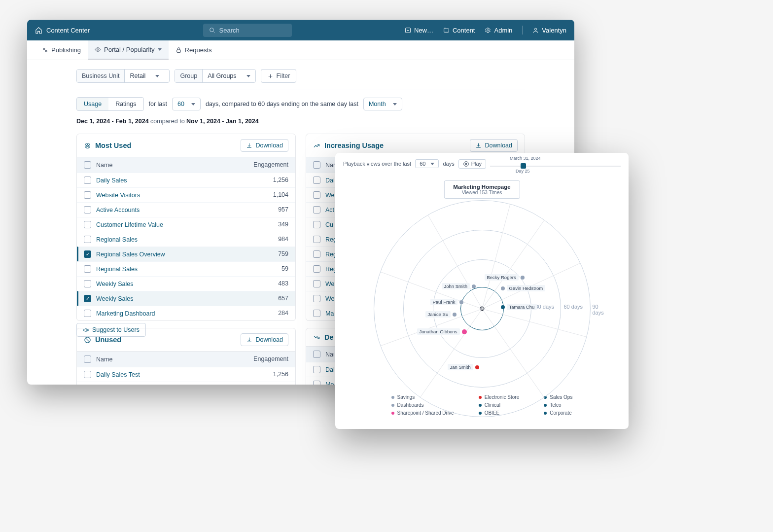  I want to click on usage-ratings-toggle: Usage Ratings, so click(110, 104).